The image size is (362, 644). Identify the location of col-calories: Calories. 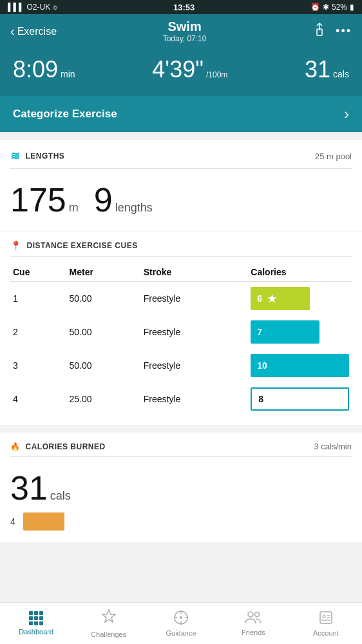
(300, 272).